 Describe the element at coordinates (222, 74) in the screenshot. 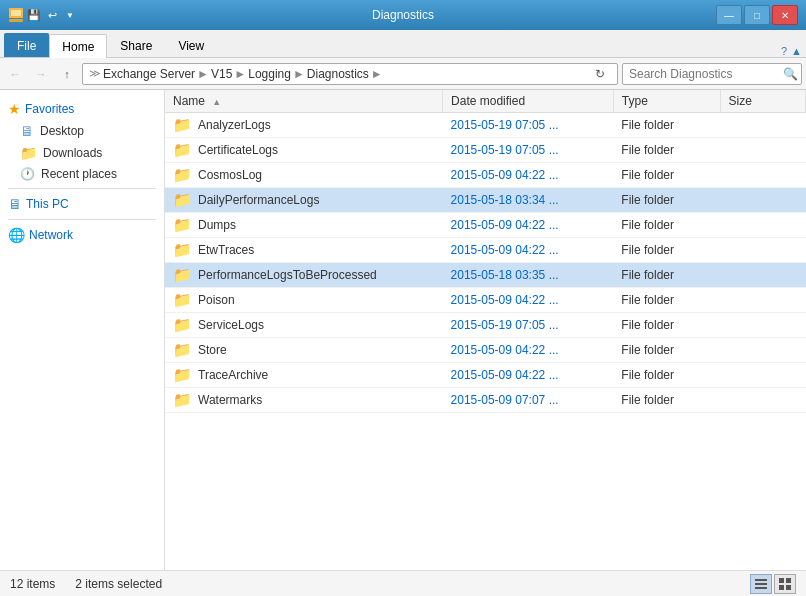

I see `breadcrumb-v15: V15` at that location.